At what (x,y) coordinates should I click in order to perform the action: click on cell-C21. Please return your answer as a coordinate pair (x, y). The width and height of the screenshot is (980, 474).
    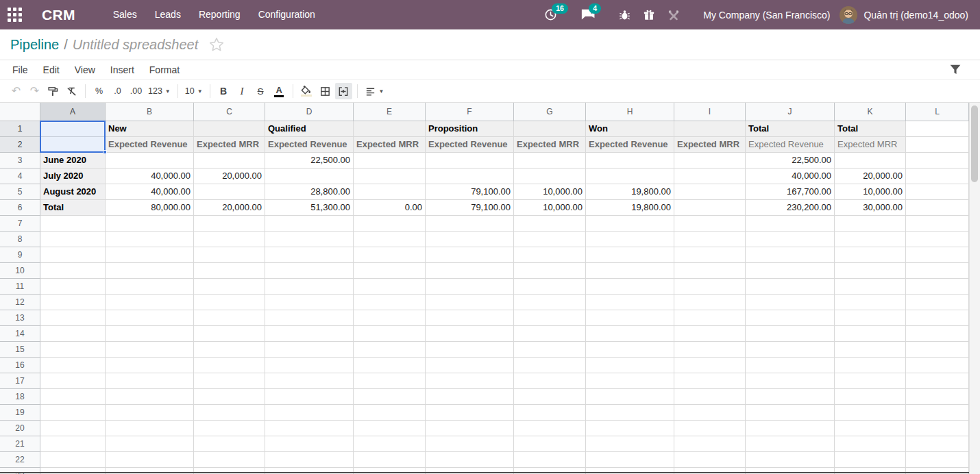
    Looking at the image, I should click on (230, 444).